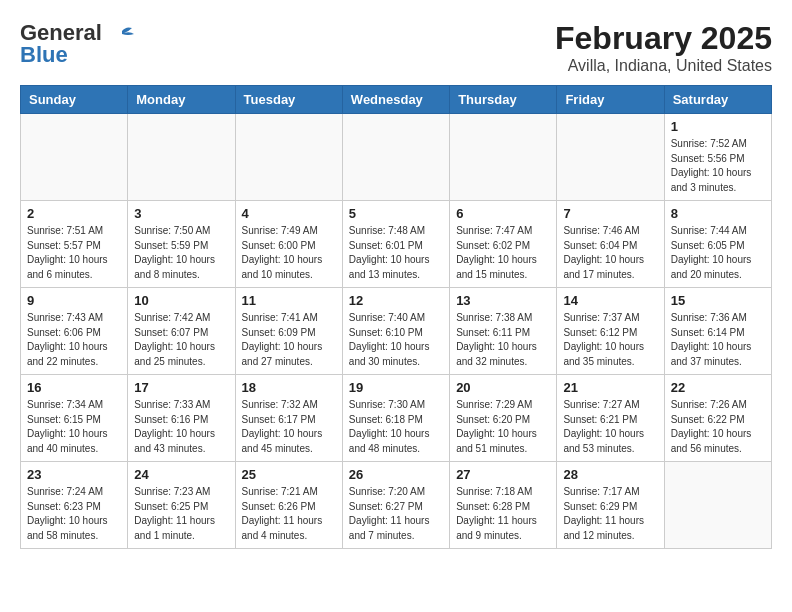  What do you see at coordinates (718, 388) in the screenshot?
I see `day-number: 22` at bounding box center [718, 388].